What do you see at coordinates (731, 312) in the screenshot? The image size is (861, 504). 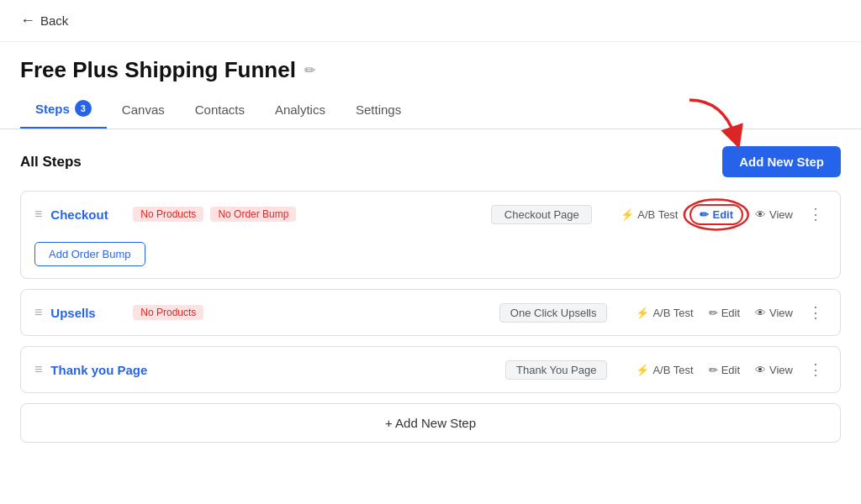 I see `upsells-edit-label: Edit` at bounding box center [731, 312].